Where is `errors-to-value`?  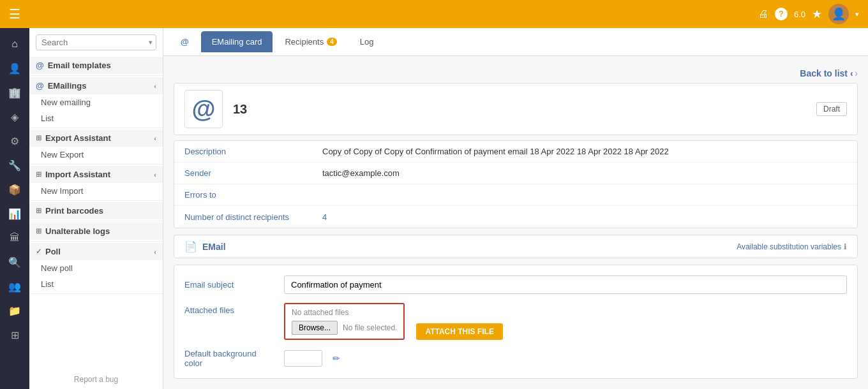 errors-to-value is located at coordinates (586, 195).